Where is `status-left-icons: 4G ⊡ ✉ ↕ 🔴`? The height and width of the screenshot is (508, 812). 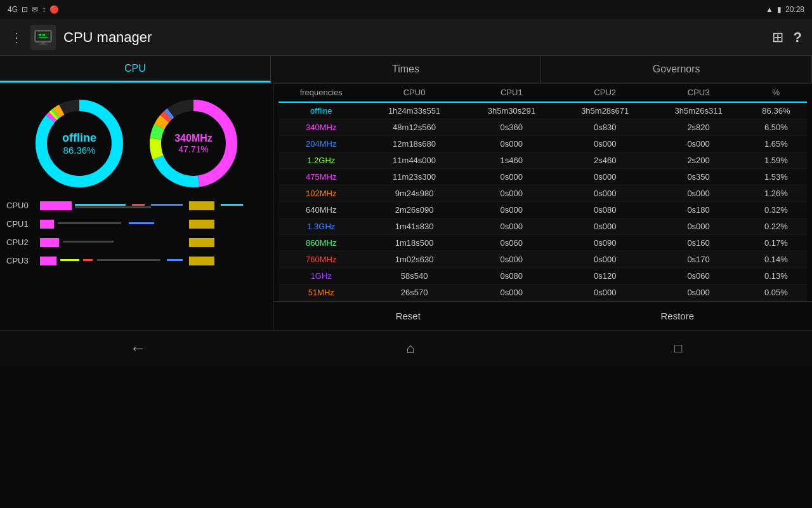 status-left-icons: 4G ⊡ ✉ ↕ 🔴 is located at coordinates (33, 10).